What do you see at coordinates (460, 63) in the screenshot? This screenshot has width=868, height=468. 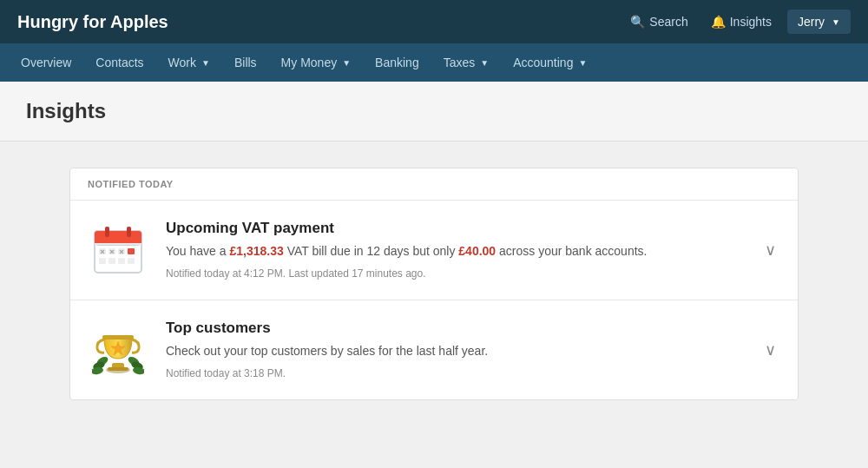 I see `nav-label-taxes: Taxes` at bounding box center [460, 63].